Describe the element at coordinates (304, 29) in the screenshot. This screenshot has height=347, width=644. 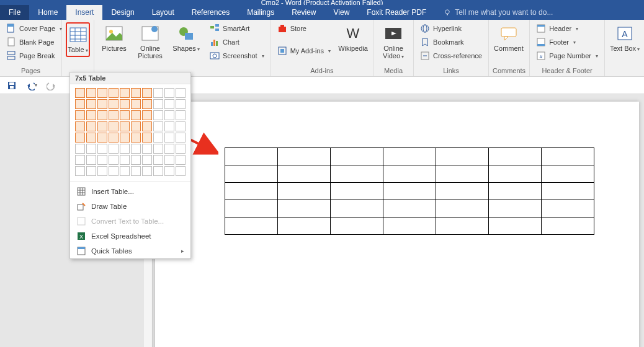
I see `store-button: Store` at that location.